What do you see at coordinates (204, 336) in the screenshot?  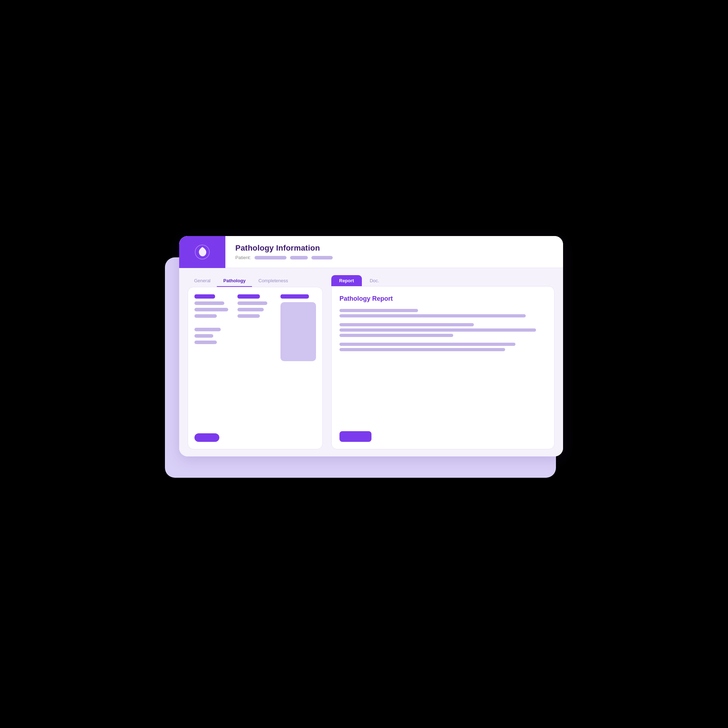 I see `field-val-1e` at bounding box center [204, 336].